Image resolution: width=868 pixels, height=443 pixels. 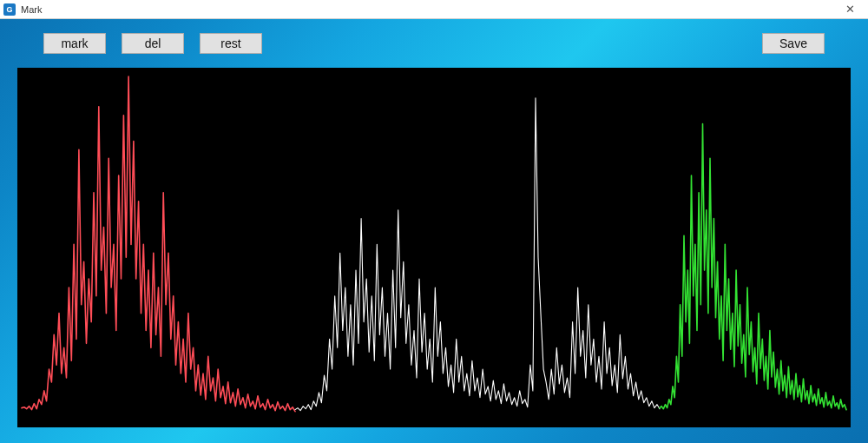 What do you see at coordinates (434, 10) in the screenshot?
I see `titlebar: G Mark ✕` at bounding box center [434, 10].